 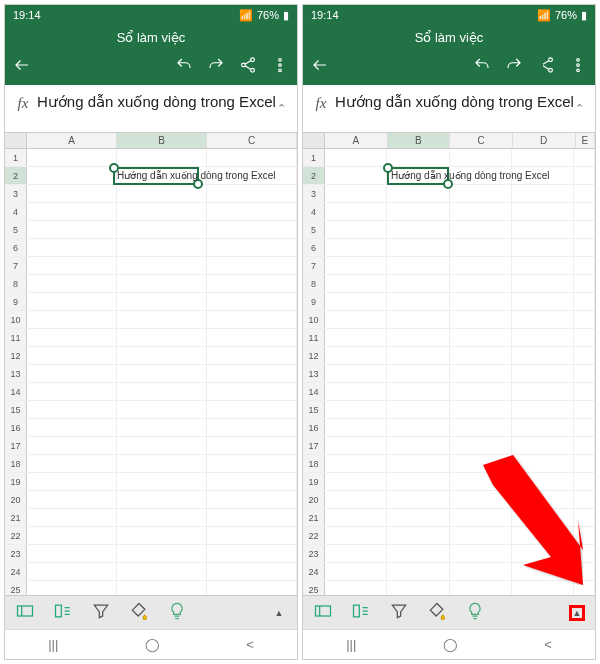 I want to click on row-header: 19, so click(x=314, y=482).